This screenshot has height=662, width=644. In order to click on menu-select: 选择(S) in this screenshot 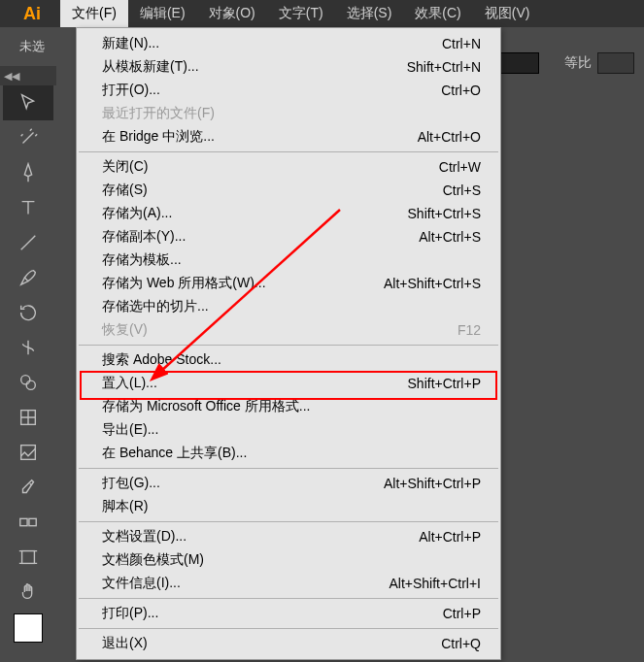, I will do `click(369, 14)`.